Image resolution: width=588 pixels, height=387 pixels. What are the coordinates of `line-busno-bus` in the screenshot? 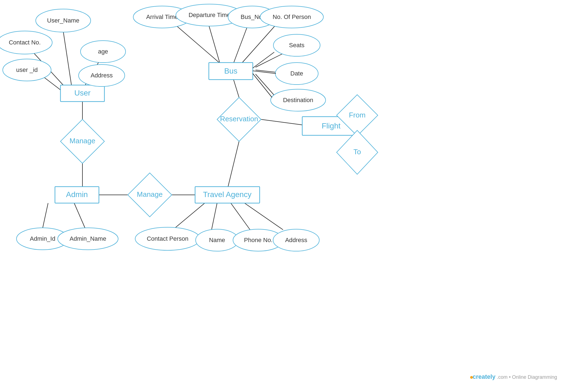 It's located at (240, 45).